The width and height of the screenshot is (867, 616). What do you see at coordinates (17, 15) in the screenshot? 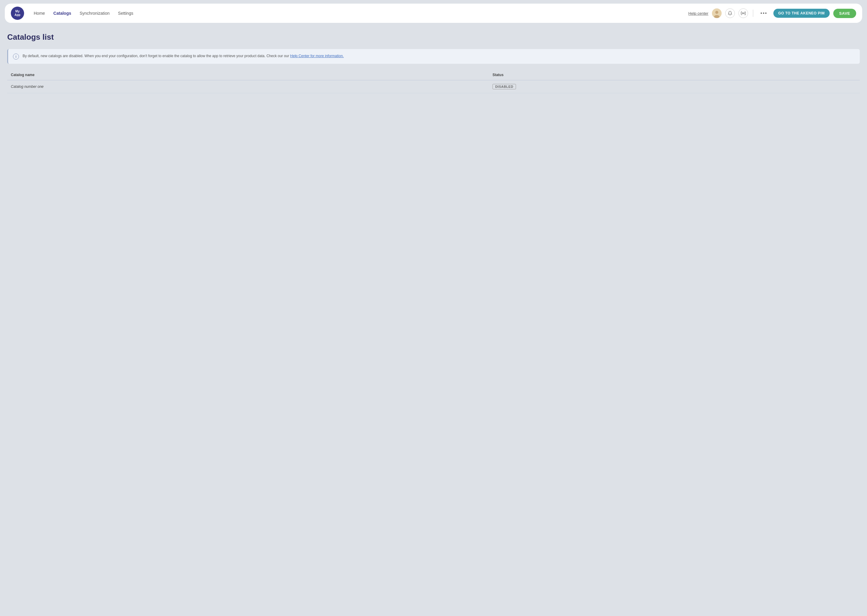
I see `logo-line2: App` at bounding box center [17, 15].